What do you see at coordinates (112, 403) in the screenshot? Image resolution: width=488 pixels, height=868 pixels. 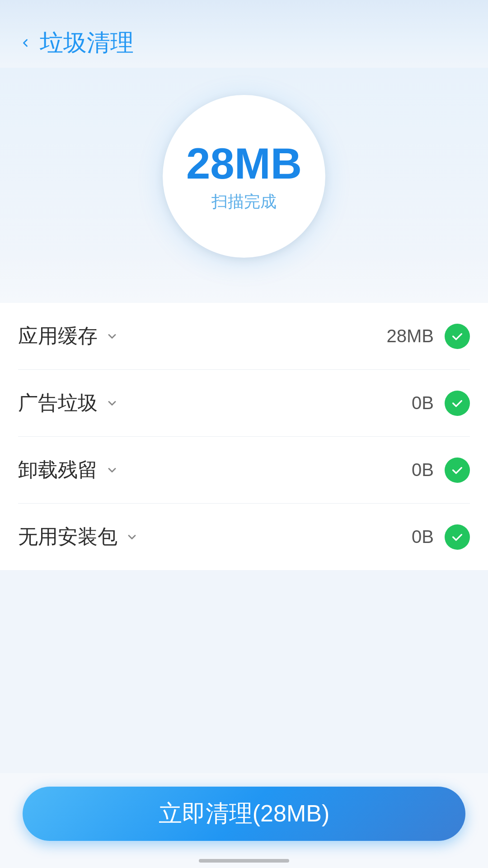 I see `chevron-down-icon-ad-junk` at bounding box center [112, 403].